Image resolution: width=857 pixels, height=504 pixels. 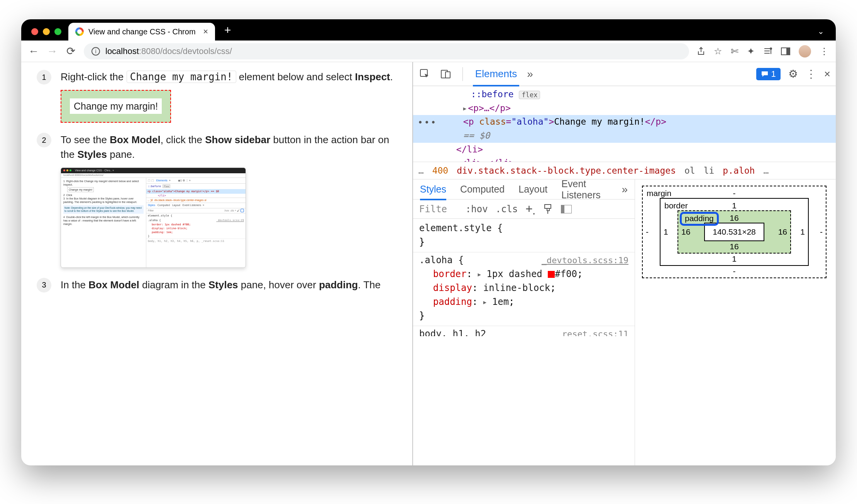 I want to click on style-rules: element.style { } .aloha { _devtools.scs…, so click(x=524, y=342).